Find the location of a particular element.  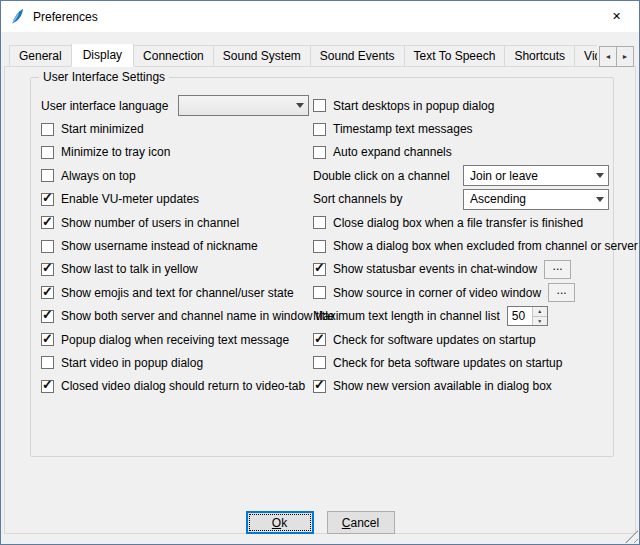

close-icon: ✕ is located at coordinates (616, 16).